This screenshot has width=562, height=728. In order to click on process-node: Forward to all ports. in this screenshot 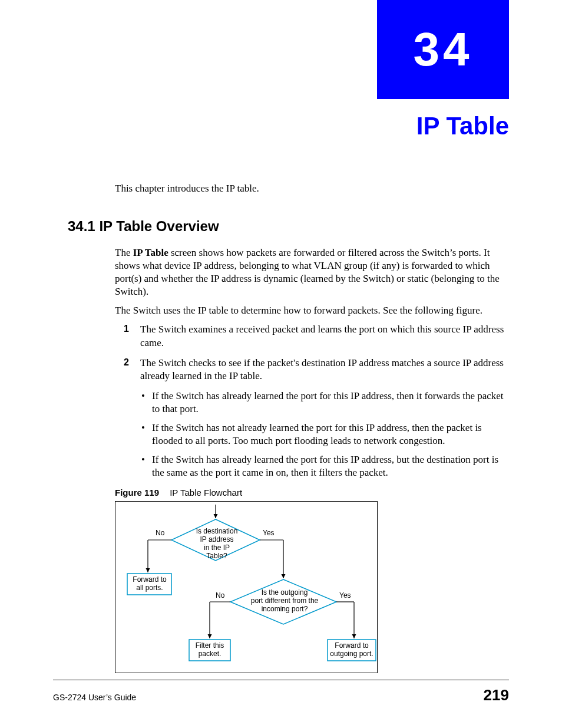, I will do `click(150, 584)`.